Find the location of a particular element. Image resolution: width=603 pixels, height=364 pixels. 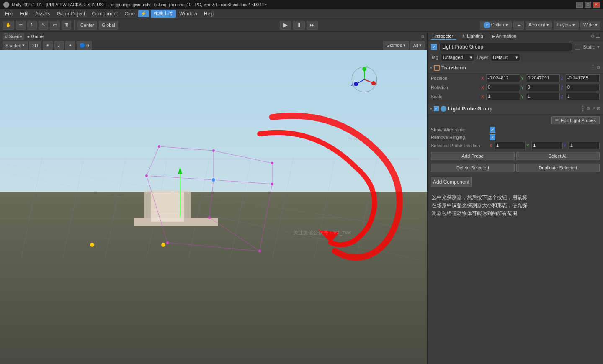

tab-animation: ▶ Animation is located at coordinates (504, 36).